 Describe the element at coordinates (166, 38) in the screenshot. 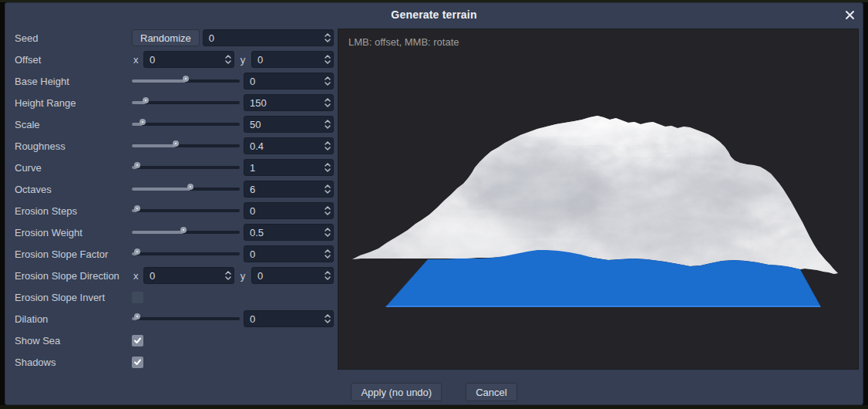

I see `randomize-button: Randomize` at that location.